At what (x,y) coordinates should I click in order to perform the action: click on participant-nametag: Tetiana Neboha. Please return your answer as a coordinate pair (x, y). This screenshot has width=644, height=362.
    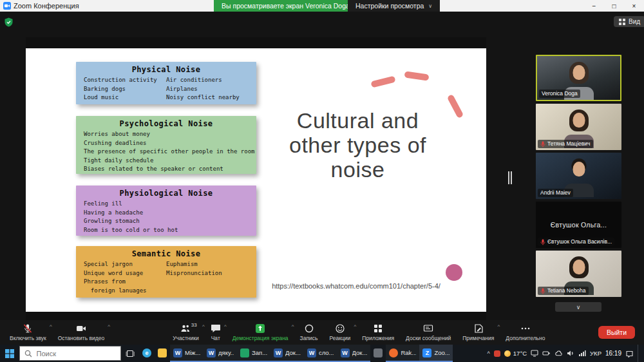
    Looking at the image, I should click on (563, 291).